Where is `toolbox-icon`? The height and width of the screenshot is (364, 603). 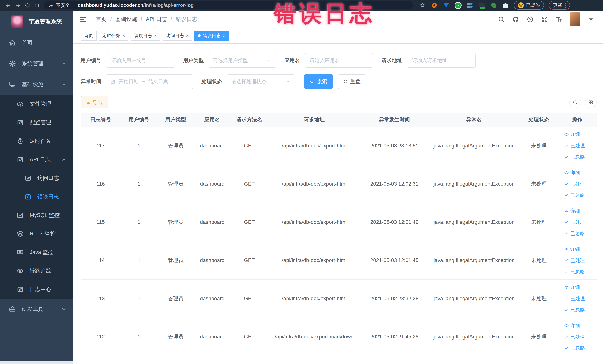
toolbox-icon is located at coordinates (12, 309).